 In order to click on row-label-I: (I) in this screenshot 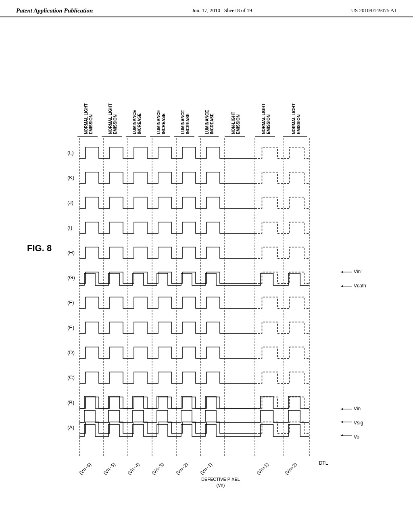, I will do `click(70, 227)`.